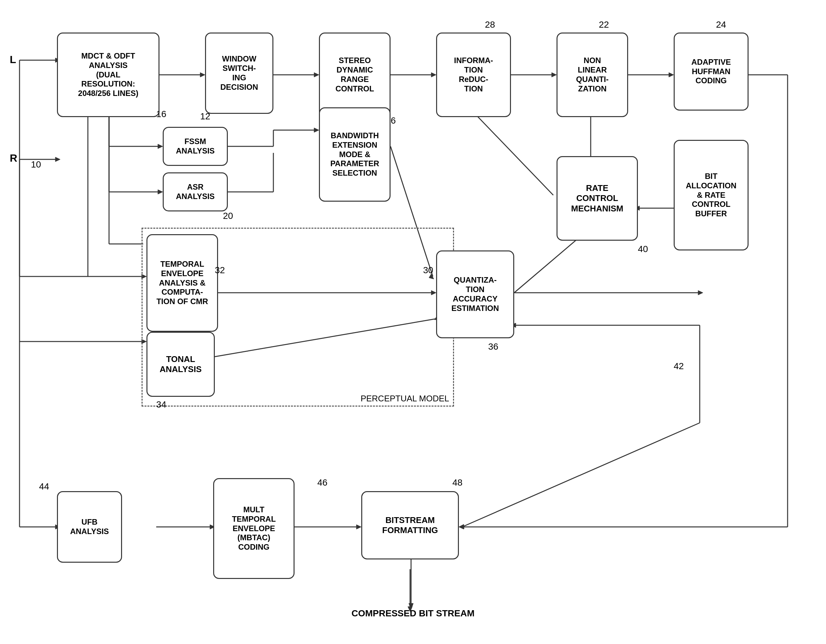  What do you see at coordinates (14, 158) in the screenshot?
I see `R-label: R` at bounding box center [14, 158].